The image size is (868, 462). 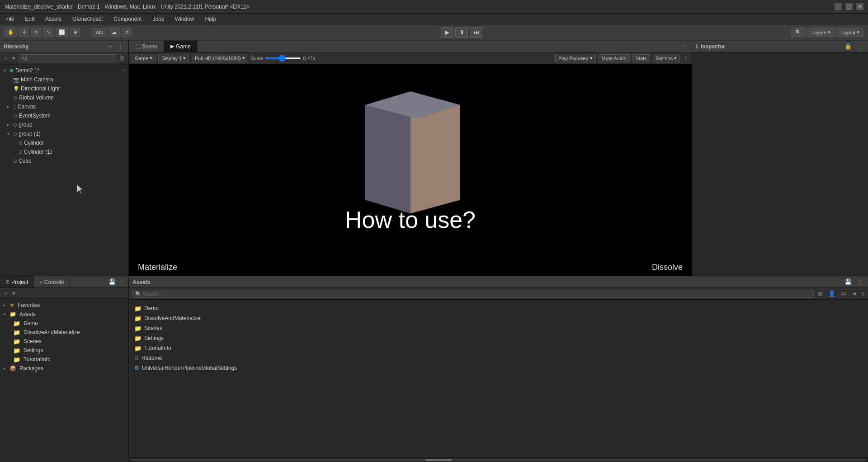 I want to click on menu-help: Help, so click(x=211, y=19).